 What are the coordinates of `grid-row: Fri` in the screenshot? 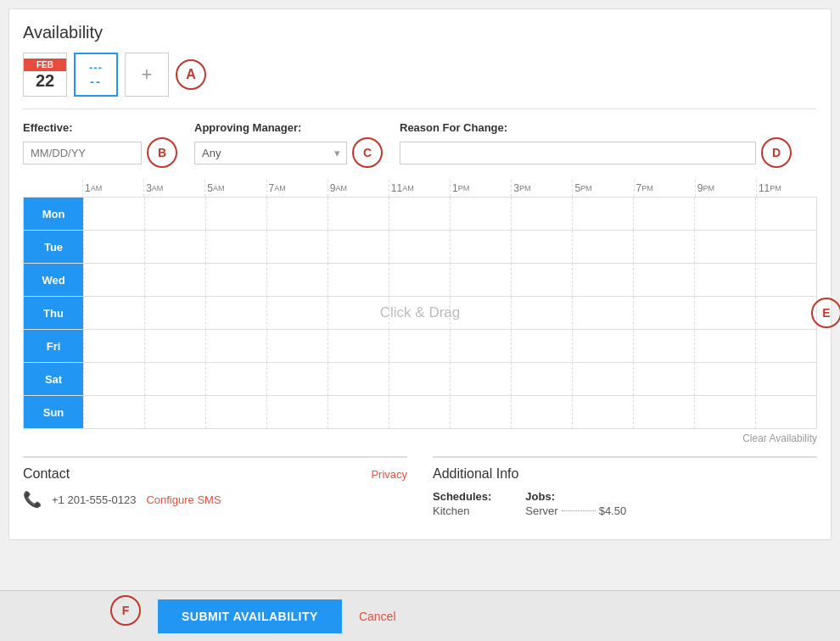 It's located at (420, 346).